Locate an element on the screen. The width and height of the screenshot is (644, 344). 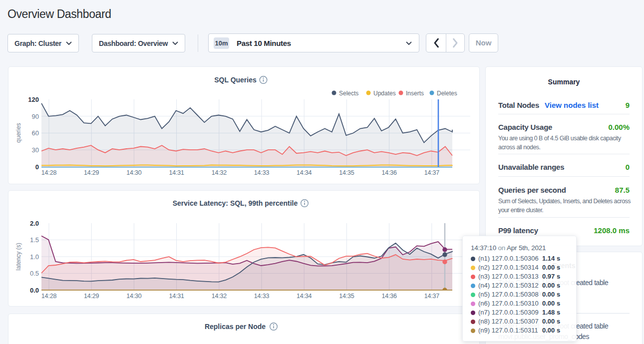
svg-text: 0.0 is located at coordinates (34, 291).